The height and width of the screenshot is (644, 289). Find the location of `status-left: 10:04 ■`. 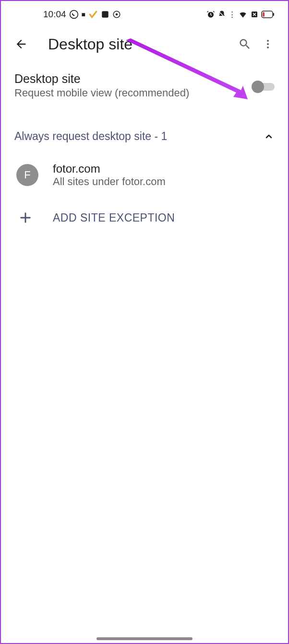

status-left: 10:04 ■ is located at coordinates (82, 14).